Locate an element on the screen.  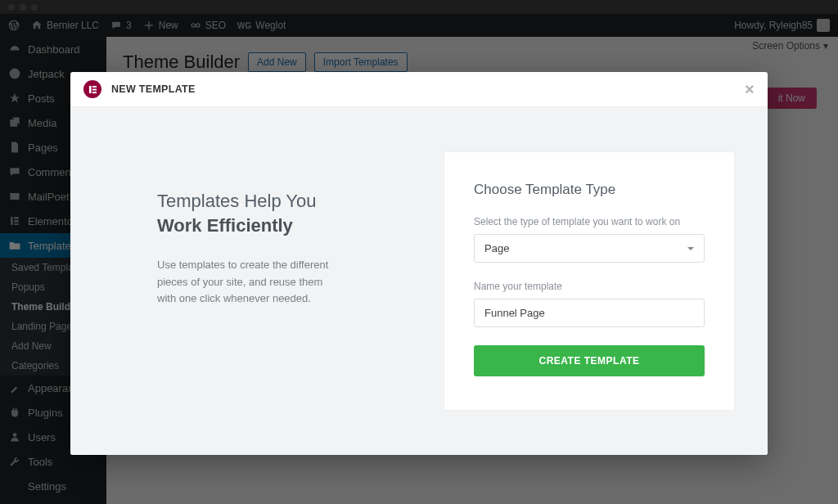
modal-heading: Templates Help You Work Efficiently is located at coordinates (286, 213).